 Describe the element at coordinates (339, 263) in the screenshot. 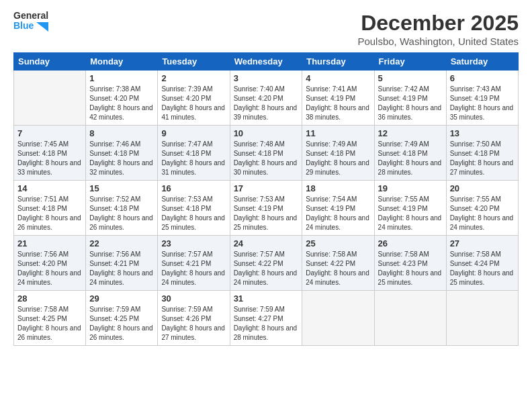

I see `calendar-cell-w4-d5: 25 Sunrise: 7:58 AM Sunset: 4:22 PM Dayl…` at that location.